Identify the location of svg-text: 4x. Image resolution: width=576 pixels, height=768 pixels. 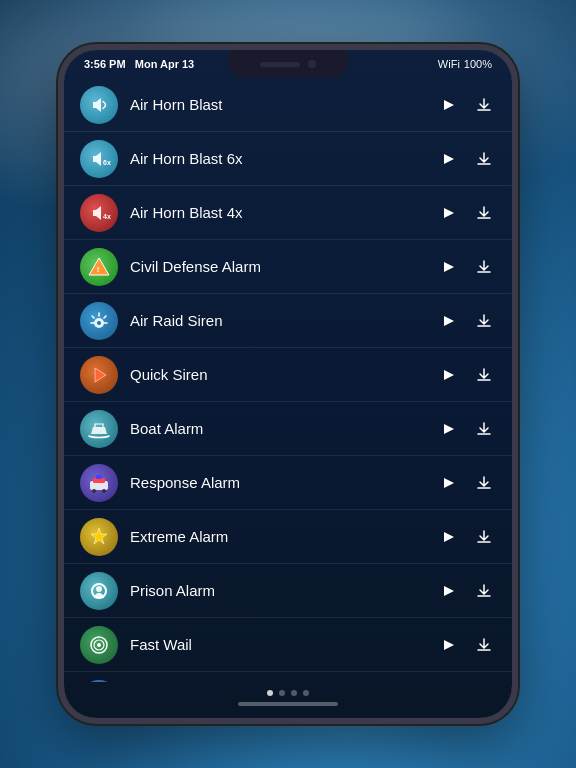
(107, 216).